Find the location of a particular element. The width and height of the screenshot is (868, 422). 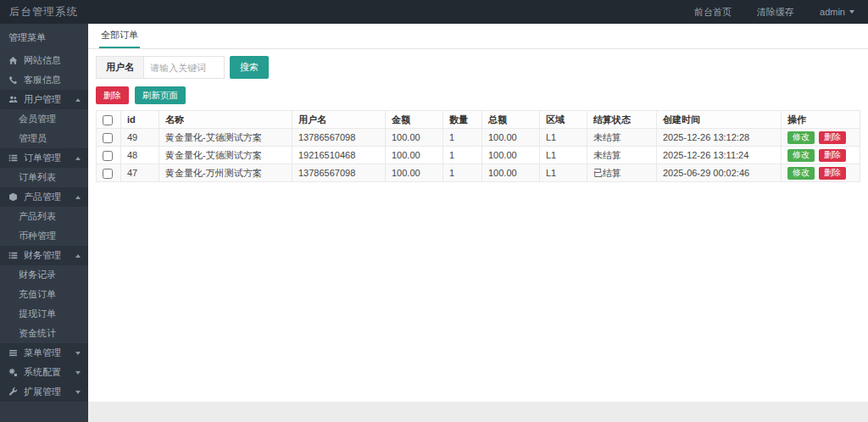

sidebar-item-extension-mgmt: 扩展管理 is located at coordinates (44, 391).